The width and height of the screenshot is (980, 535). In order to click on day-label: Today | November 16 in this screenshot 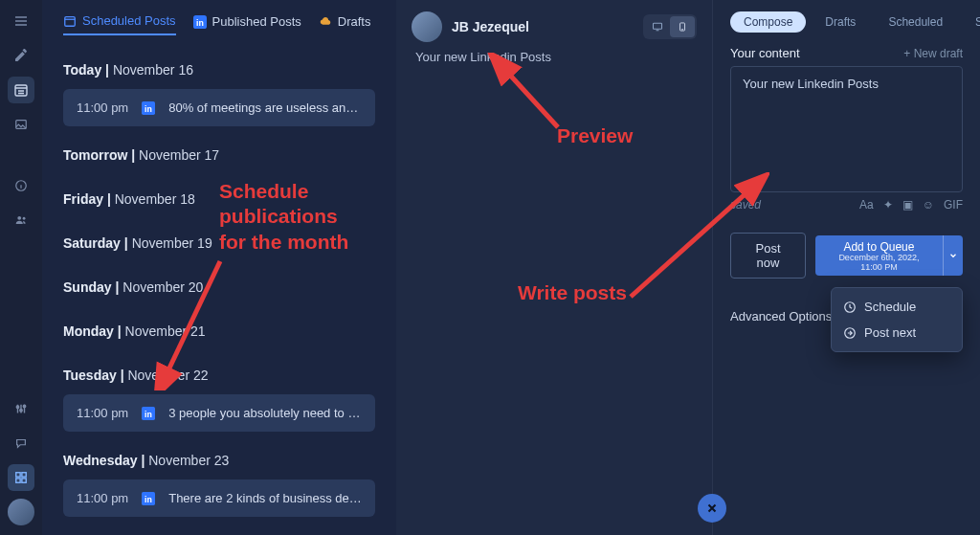, I will do `click(219, 70)`.